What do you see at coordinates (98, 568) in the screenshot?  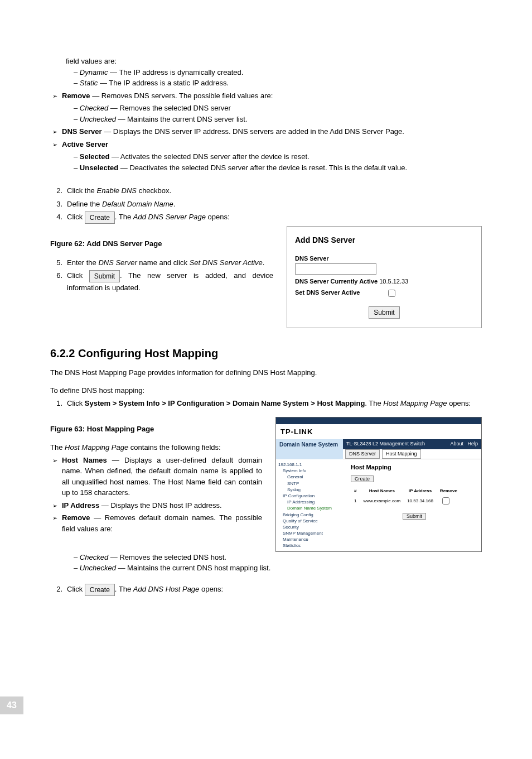 I see `hm-unchecked-label: Unchecked` at bounding box center [98, 568].